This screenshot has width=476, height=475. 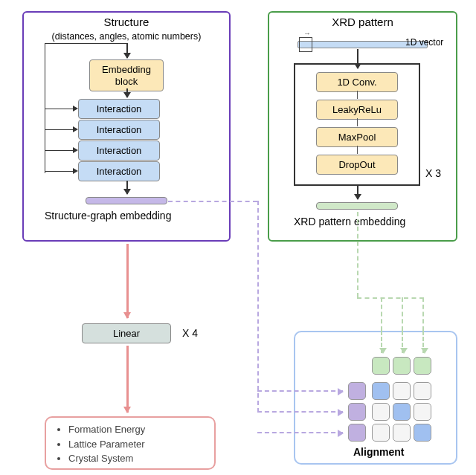 What do you see at coordinates (137, 459) in the screenshot?
I see `output-item: Crystal System` at bounding box center [137, 459].